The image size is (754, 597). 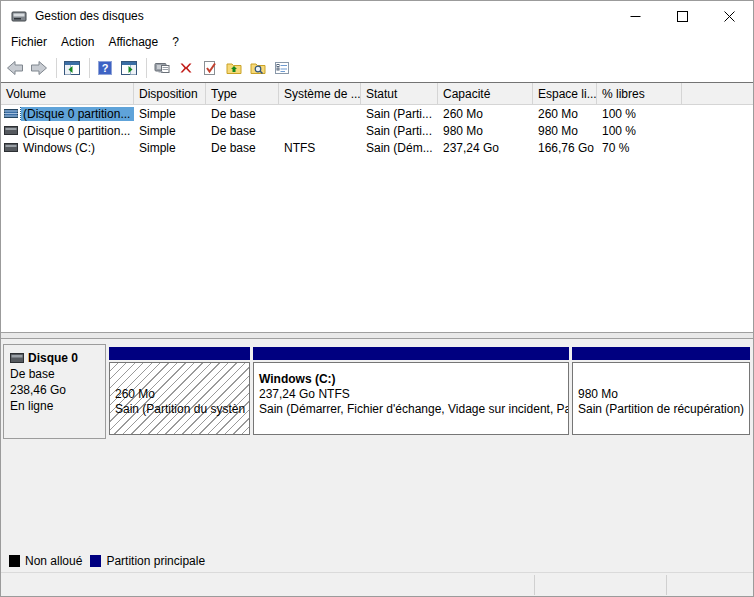 What do you see at coordinates (320, 94) in the screenshot?
I see `column-header-systeme: Système de ...` at bounding box center [320, 94].